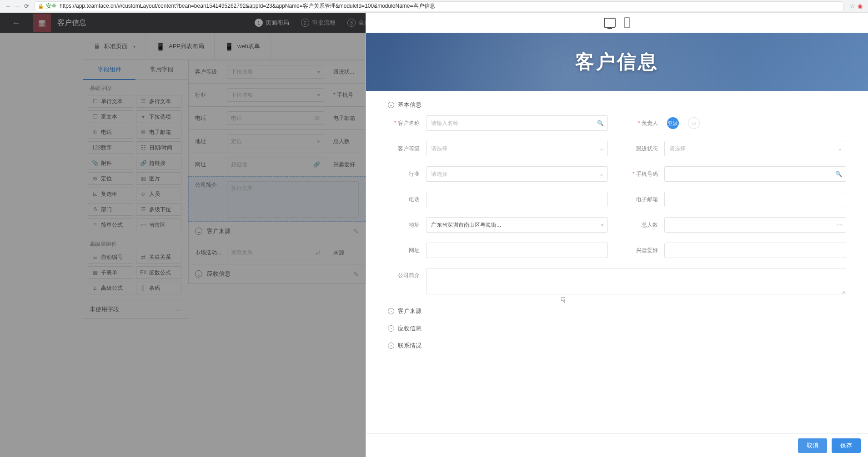  I want to click on palette-tab: 常用字段, so click(162, 70).